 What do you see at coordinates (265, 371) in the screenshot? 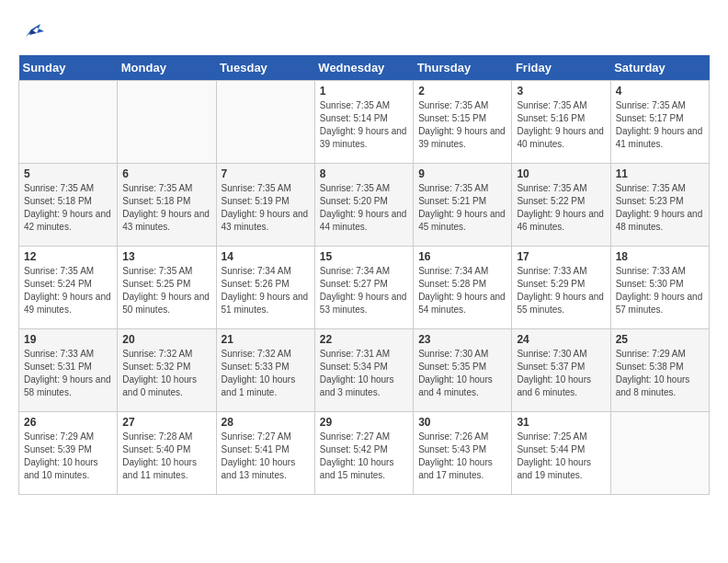
I see `calendar-cell: 21Sunrise: 7:32 AM Sunset: 5:33 PM Dayli…` at bounding box center [265, 371].